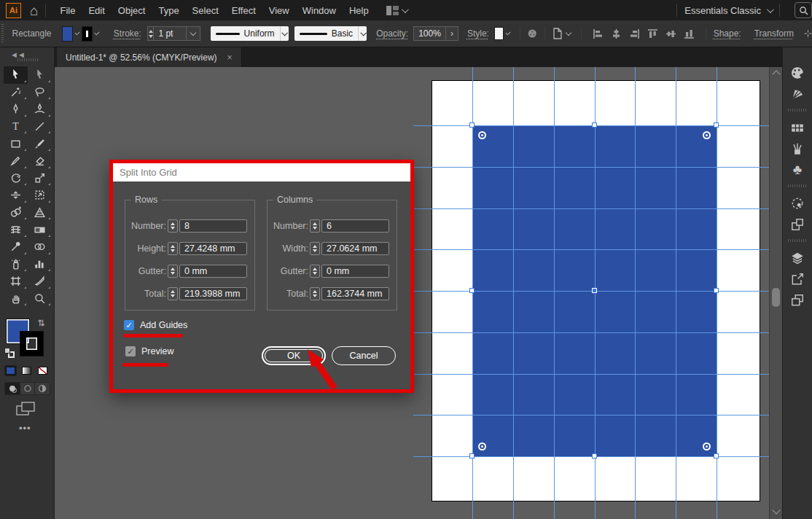  I want to click on stroke-color-indicator, so click(32, 344).